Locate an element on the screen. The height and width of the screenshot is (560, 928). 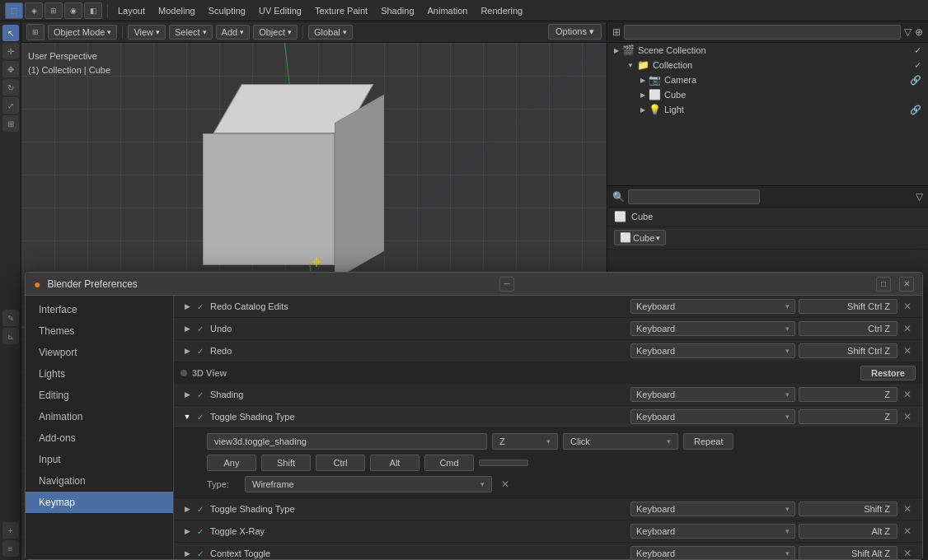
tool-settings: ≡ is located at coordinates (11, 548).